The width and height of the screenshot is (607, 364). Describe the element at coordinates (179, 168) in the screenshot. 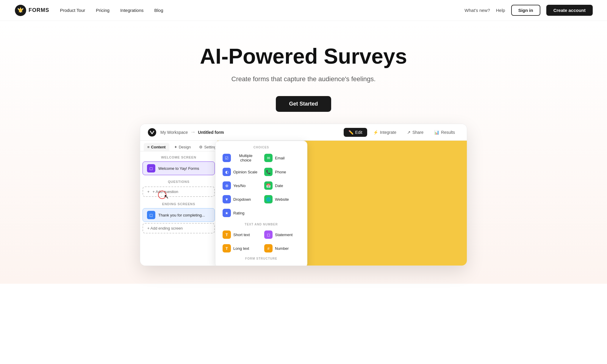

I see `welcome-item-text: Welcome to Yay! Forms` at that location.